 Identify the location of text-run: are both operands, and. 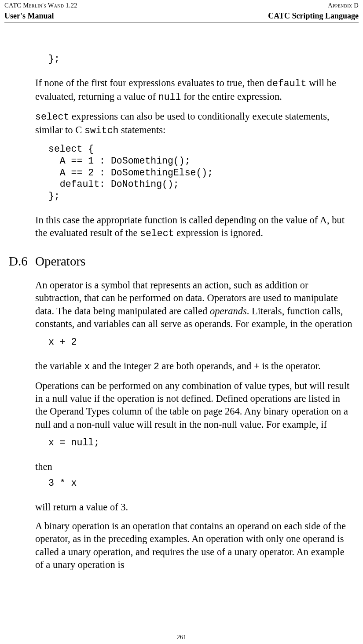
(207, 366).